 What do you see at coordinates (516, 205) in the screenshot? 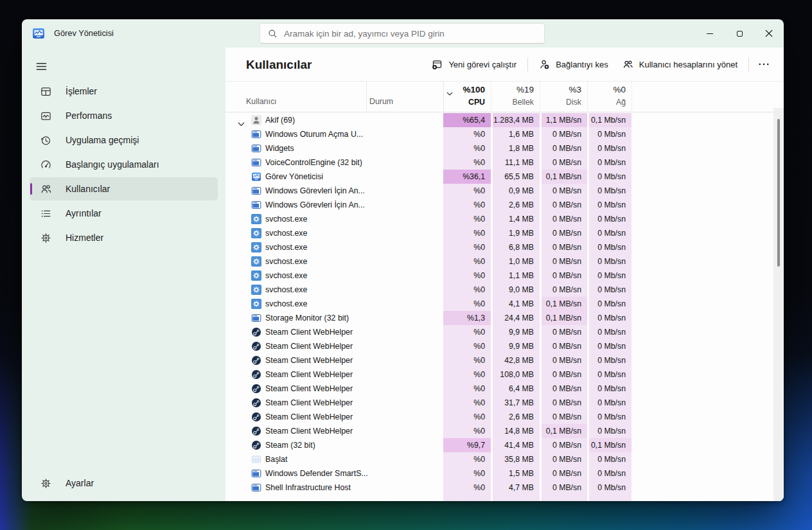
I see `memory-cell: 2,6 MB` at bounding box center [516, 205].